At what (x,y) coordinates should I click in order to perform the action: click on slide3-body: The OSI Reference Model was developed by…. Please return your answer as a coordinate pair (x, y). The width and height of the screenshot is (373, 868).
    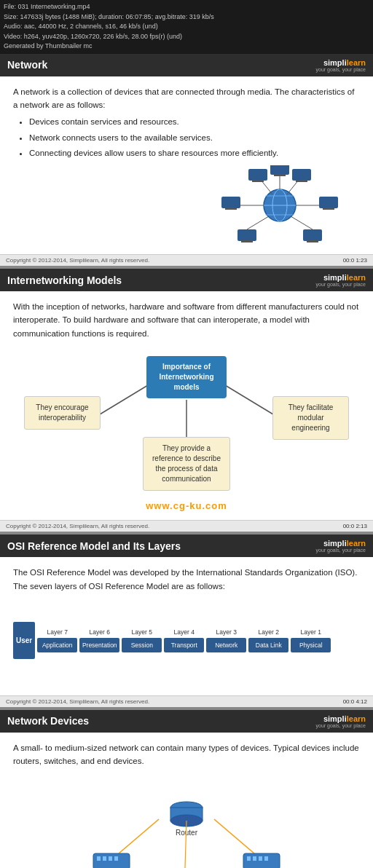
    Looking at the image, I should click on (186, 580).